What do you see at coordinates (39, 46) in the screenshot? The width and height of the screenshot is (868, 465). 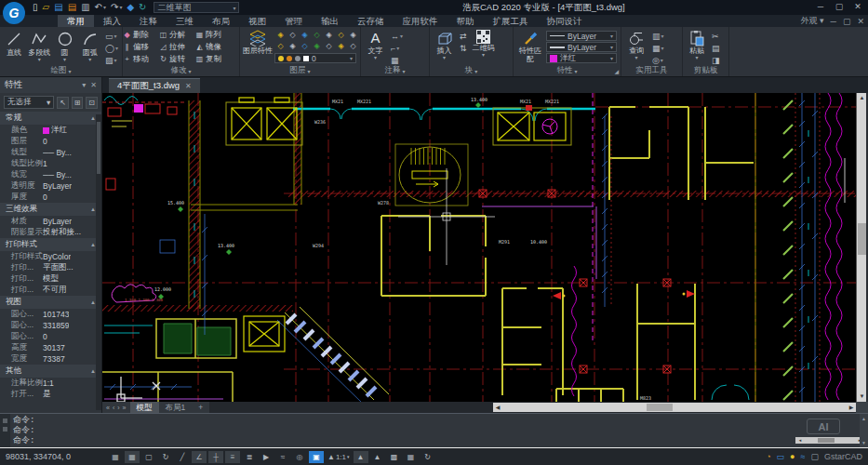 I see `polyline-button: 多段线 ▾` at bounding box center [39, 46].